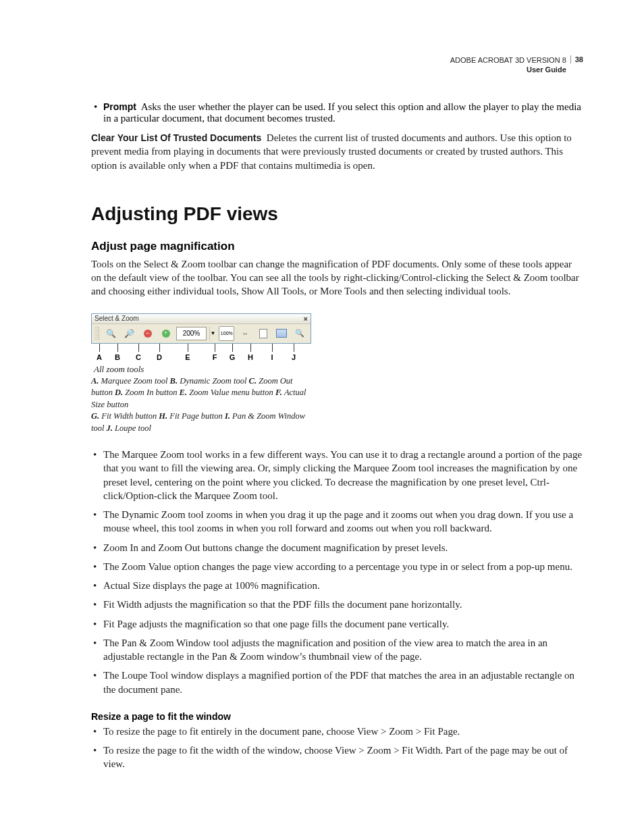 Image resolution: width=644 pixels, height=834 pixels. I want to click on list-item: Fit Page adjusts the magnification so th…, so click(338, 624).